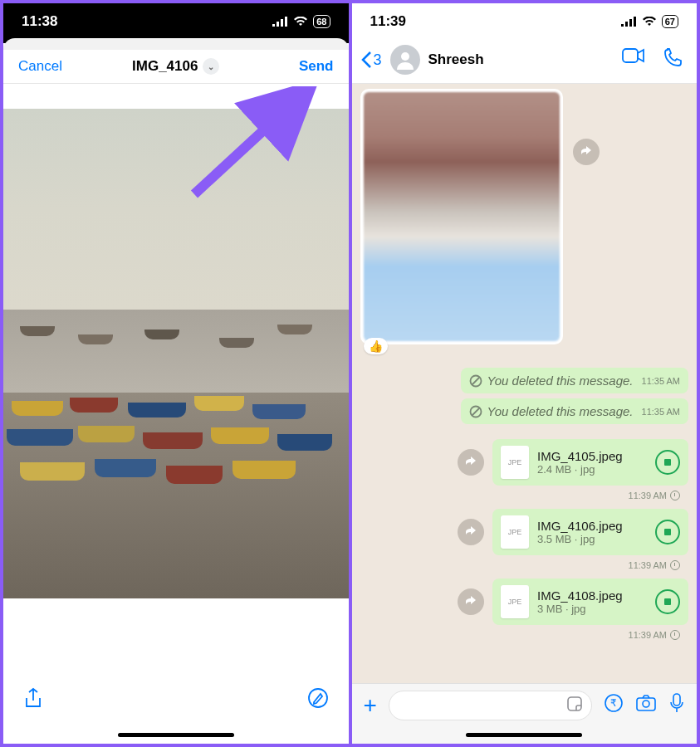  Describe the element at coordinates (525, 60) in the screenshot. I see `chat-header: 3 Shreesh` at that location.